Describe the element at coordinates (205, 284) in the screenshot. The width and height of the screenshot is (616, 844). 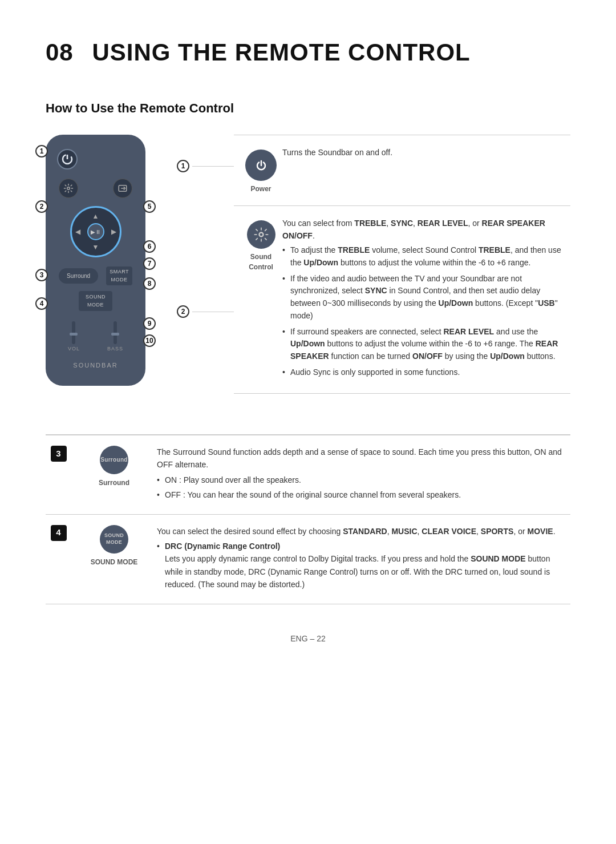
I see `callout-column: 1 2` at that location.